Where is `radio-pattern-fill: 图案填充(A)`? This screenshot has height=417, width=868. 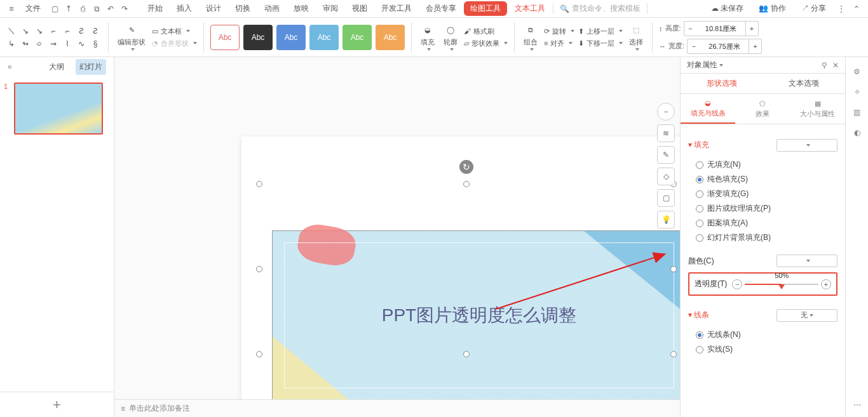
radio-pattern-fill: 图案填充(A) is located at coordinates (766, 223).